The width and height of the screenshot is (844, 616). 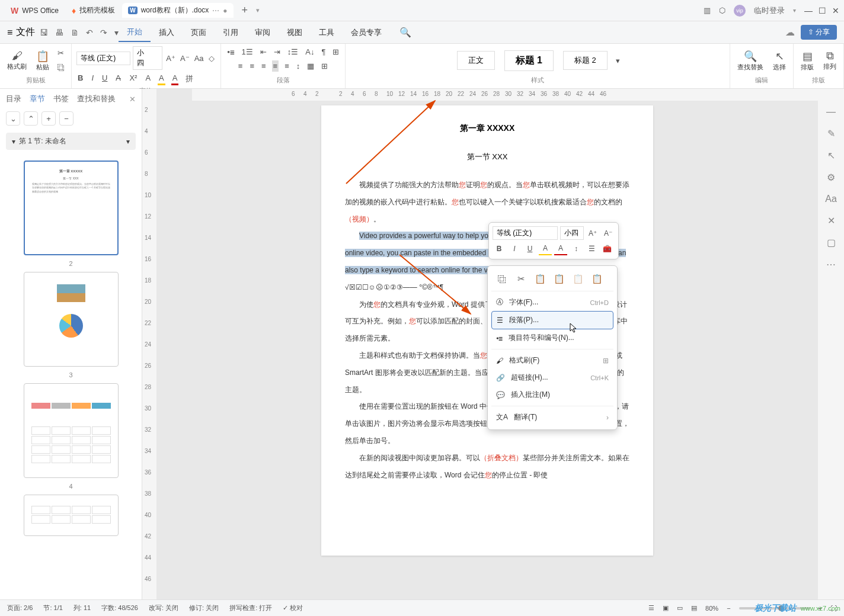 What do you see at coordinates (66, 118) in the screenshot?
I see `remove-section-icon: −` at bounding box center [66, 118].